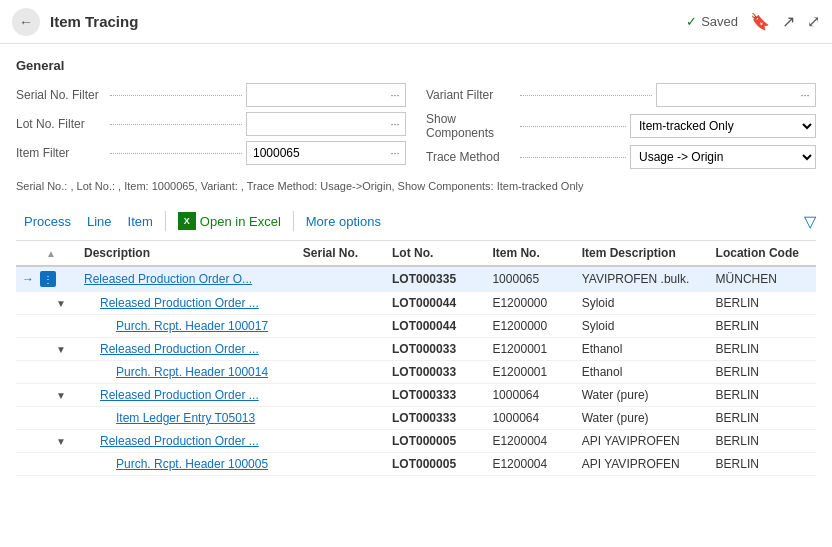  I want to click on th-item-no: Item No., so click(530, 254).